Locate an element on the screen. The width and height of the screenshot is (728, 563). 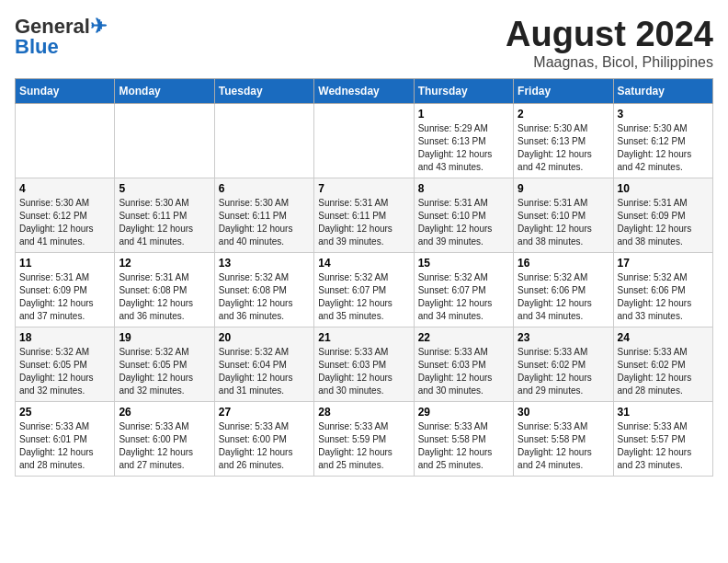
title-block: August 2024 Maagnas, Bicol, Philippines is located at coordinates (609, 42).